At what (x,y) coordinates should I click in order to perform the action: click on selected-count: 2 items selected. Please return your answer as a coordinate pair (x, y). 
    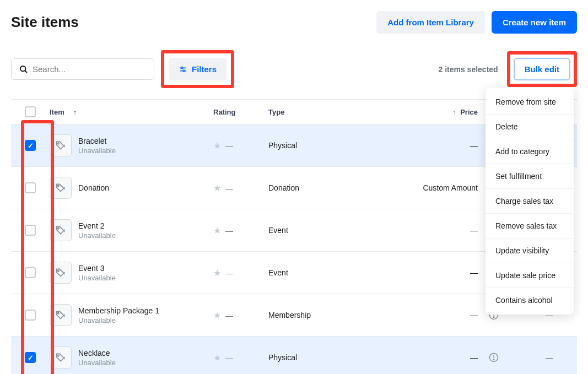
    Looking at the image, I should click on (468, 69).